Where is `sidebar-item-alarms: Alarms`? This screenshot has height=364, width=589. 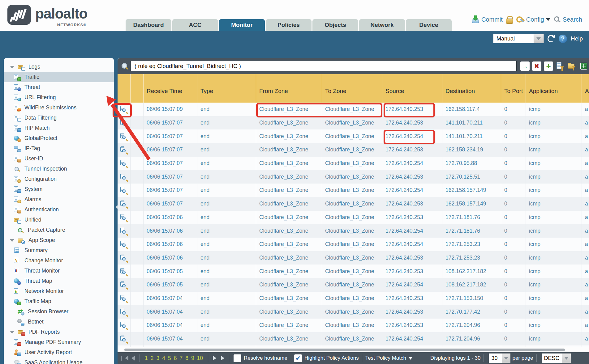 sidebar-item-alarms: Alarms is located at coordinates (59, 200).